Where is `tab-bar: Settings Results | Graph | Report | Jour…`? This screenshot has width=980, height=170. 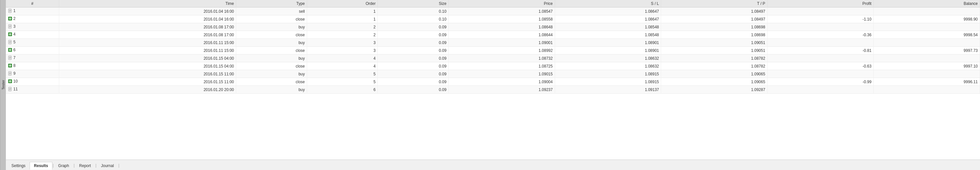
tab-bar: Settings Results | Graph | Report | Jour… is located at coordinates (493, 165).